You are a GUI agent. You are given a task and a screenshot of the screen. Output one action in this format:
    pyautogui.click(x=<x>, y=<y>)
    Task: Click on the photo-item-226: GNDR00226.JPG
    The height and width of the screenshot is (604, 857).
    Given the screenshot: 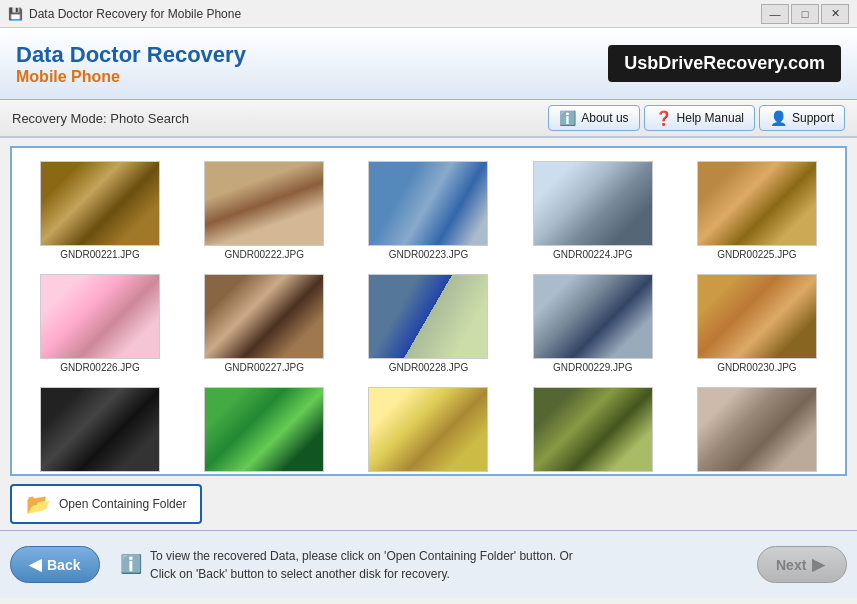 What is the action you would take?
    pyautogui.click(x=100, y=324)
    